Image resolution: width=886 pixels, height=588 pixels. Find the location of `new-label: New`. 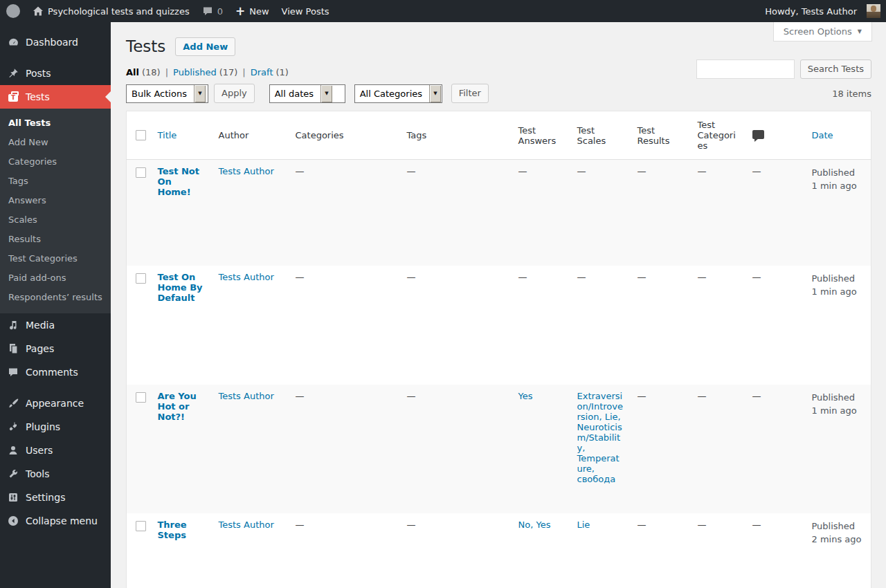

new-label: New is located at coordinates (259, 11).